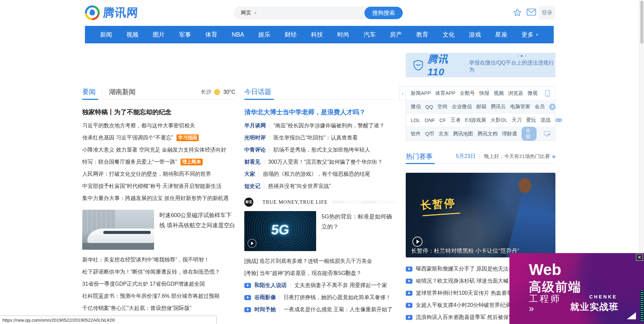 The image size is (644, 324). Describe the element at coordinates (320, 186) in the screenshot. I see `topic-item: 短史记慈禧并没有“向全世界宣战”` at that location.